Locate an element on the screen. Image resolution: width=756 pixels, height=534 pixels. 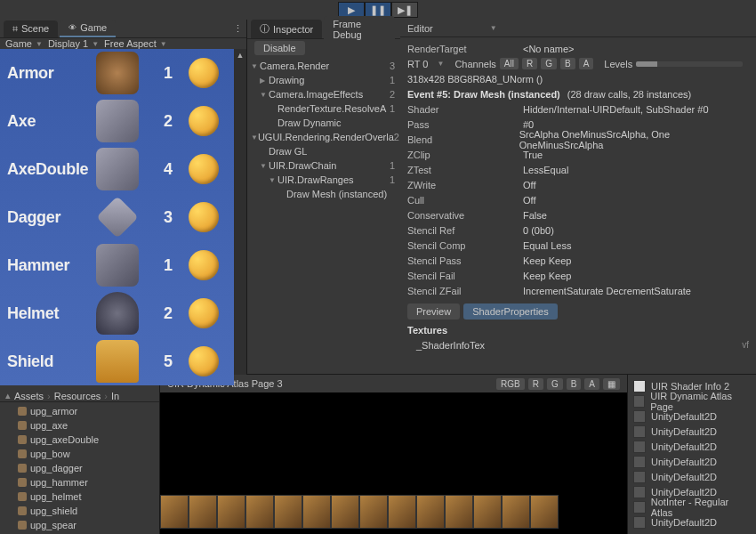
asset-name: upg_dagger is located at coordinates (57, 468).